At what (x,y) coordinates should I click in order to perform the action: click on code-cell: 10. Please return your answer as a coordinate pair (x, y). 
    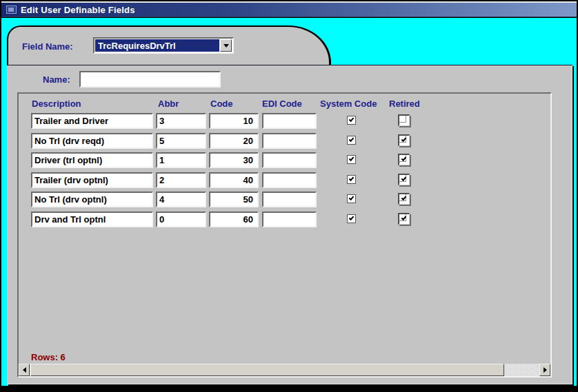
    Looking at the image, I should click on (234, 121).